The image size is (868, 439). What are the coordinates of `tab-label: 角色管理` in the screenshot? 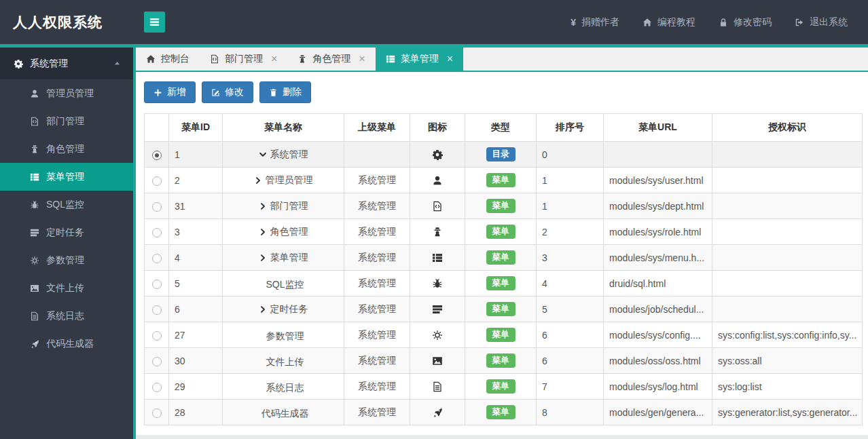 It's located at (331, 59).